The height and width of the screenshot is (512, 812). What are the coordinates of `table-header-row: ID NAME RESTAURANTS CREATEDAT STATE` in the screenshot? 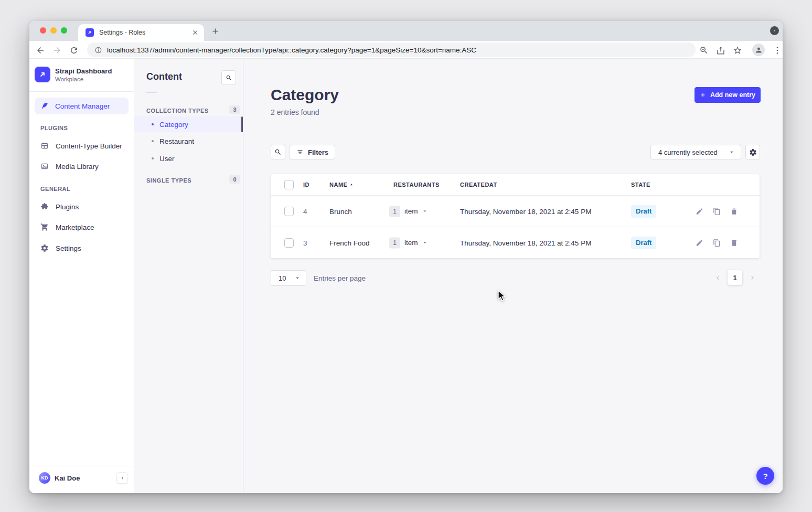 It's located at (515, 185).